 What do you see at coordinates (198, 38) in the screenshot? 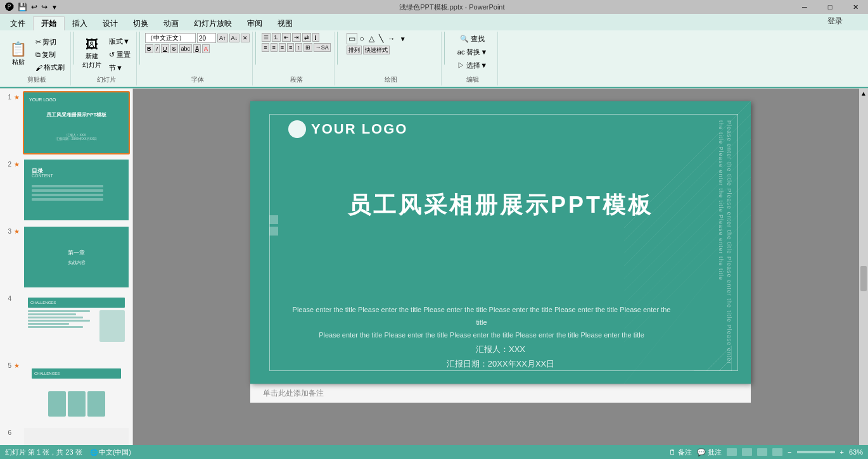
I see `font-name-row: A↑ A↓ ✕` at bounding box center [198, 38].